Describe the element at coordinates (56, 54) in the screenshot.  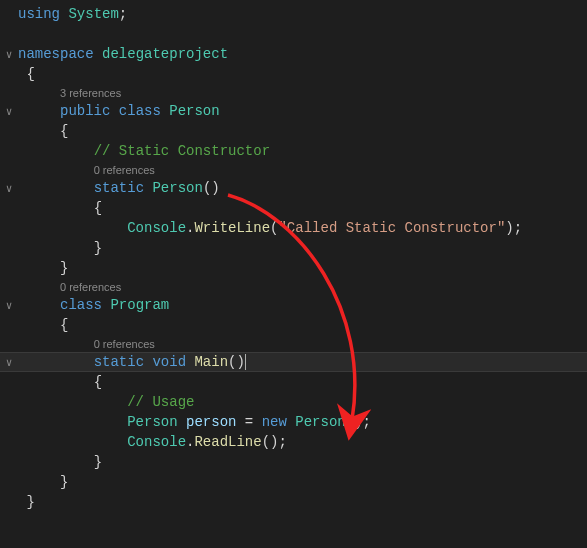
I see `keyword: namespace` at that location.